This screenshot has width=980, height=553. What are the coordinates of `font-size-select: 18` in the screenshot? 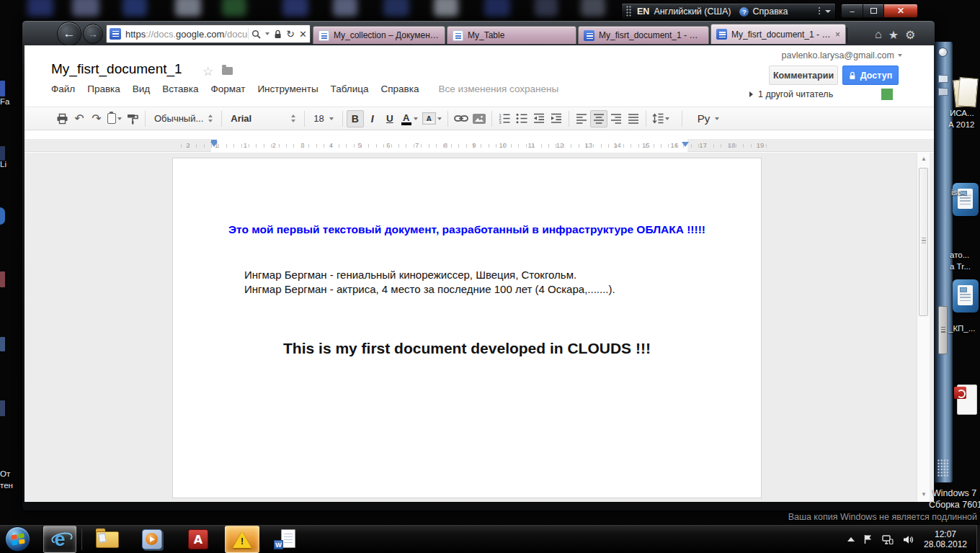 It's located at (323, 119).